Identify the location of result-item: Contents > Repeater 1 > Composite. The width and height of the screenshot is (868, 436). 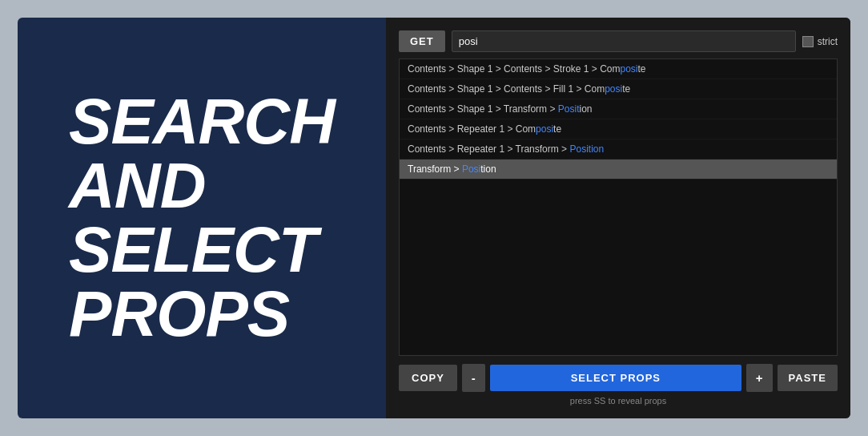
(618, 130).